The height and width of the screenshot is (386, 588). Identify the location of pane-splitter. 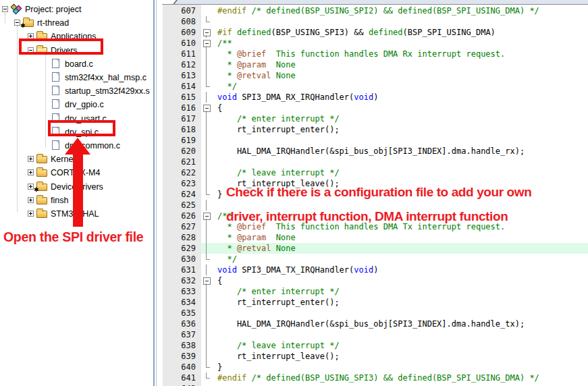
(155, 193).